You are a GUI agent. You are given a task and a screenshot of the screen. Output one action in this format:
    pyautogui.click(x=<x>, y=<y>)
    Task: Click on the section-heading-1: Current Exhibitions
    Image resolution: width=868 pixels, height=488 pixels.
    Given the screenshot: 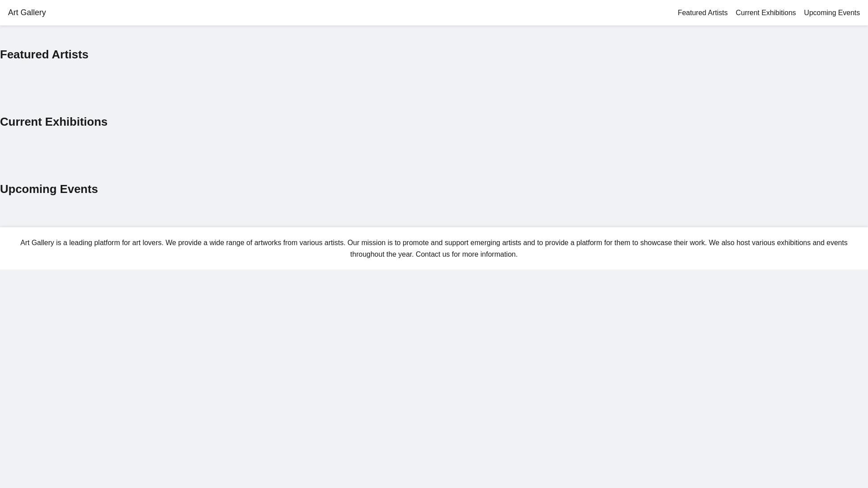 What is the action you would take?
    pyautogui.click(x=434, y=122)
    